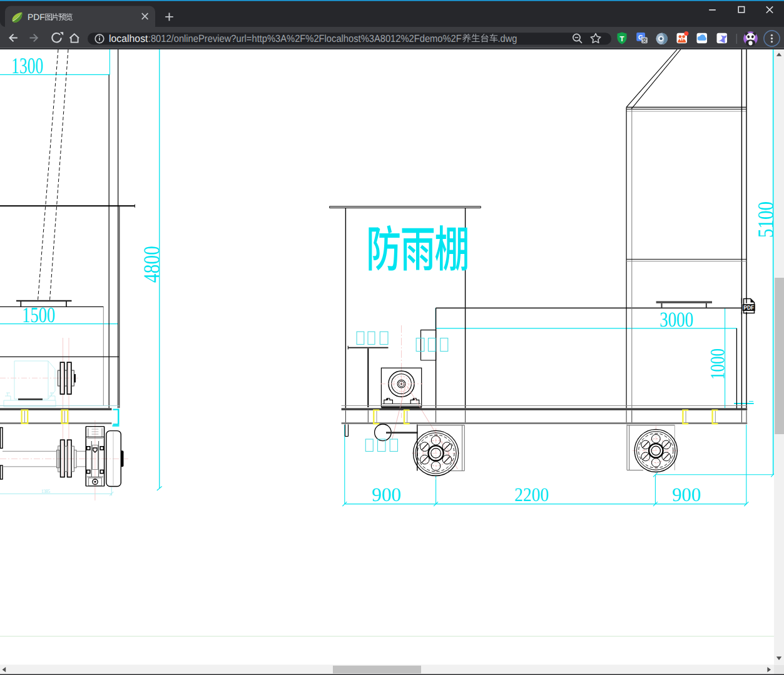 This screenshot has height=675, width=784. What do you see at coordinates (676, 320) in the screenshot?
I see `svg-text: 3000` at bounding box center [676, 320].